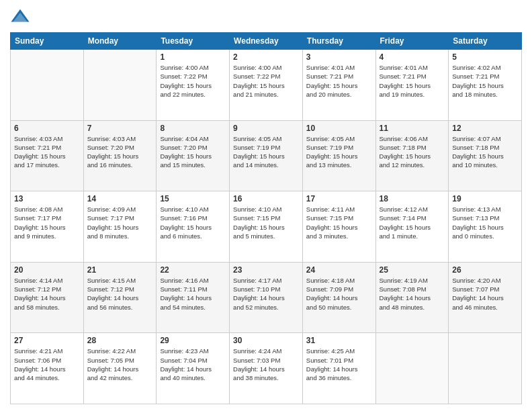  I want to click on day-info-line: Sunrise: 4:01 AM, so click(412, 67).